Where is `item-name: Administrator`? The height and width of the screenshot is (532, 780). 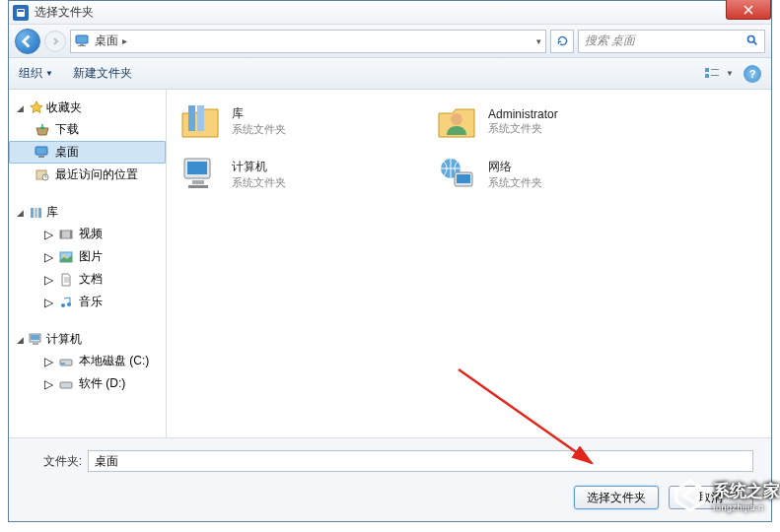
item-name: Administrator is located at coordinates (523, 114).